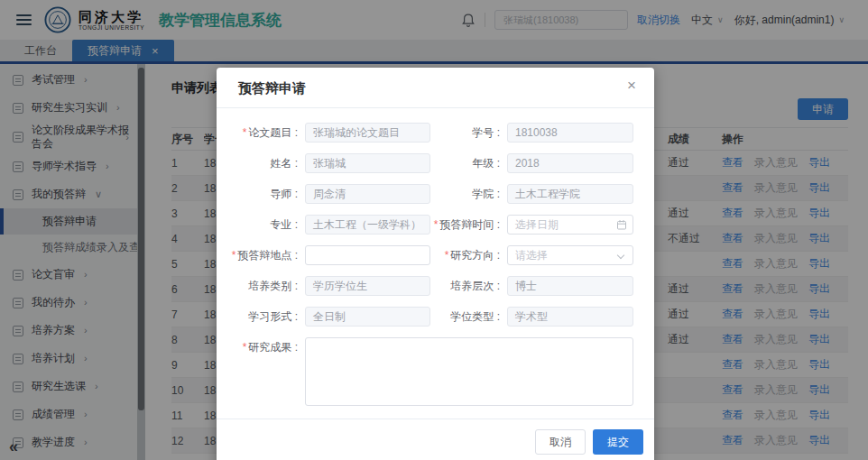 The image size is (868, 460). I want to click on field-label: 姓名 :, so click(264, 163).